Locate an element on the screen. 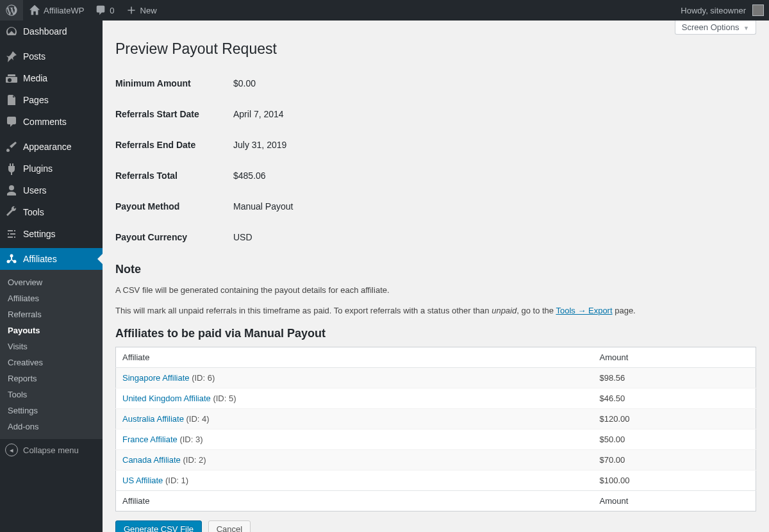 The width and height of the screenshot is (769, 532). submenu-affiliates: Affiliates is located at coordinates (51, 299).